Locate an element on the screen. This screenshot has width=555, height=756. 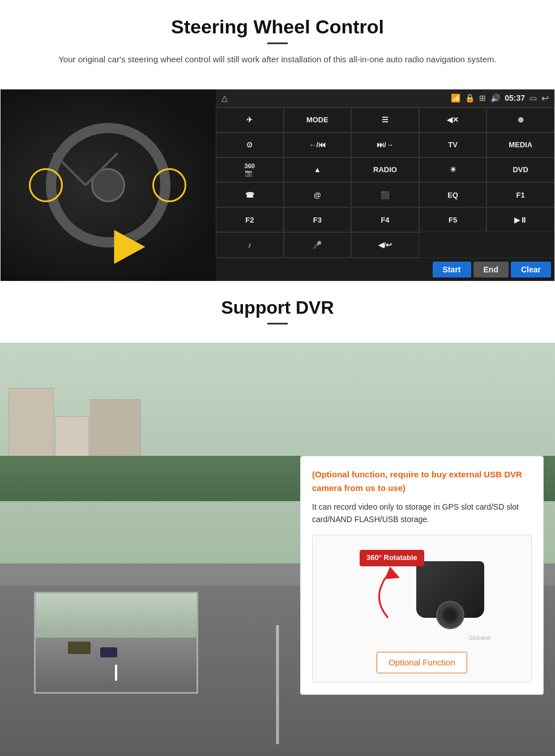
dvr-thumbnail-preview is located at coordinates (116, 643).